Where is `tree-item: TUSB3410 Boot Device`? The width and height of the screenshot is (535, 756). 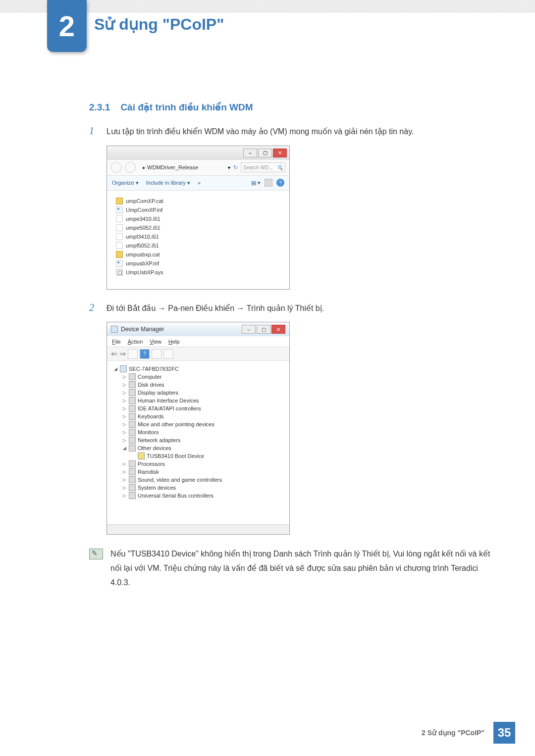 tree-item: TUSB3410 Boot Device is located at coordinates (198, 456).